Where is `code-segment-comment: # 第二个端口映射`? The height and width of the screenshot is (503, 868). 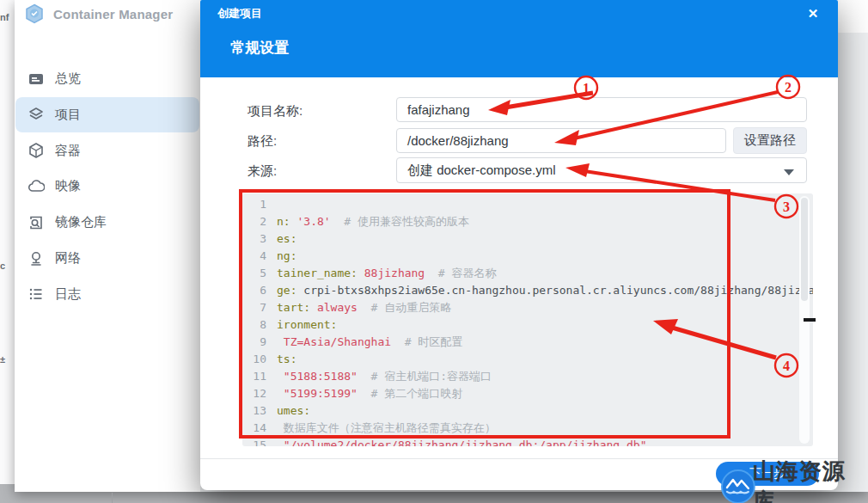
code-segment-comment: # 第二个端口映射 is located at coordinates (410, 394).